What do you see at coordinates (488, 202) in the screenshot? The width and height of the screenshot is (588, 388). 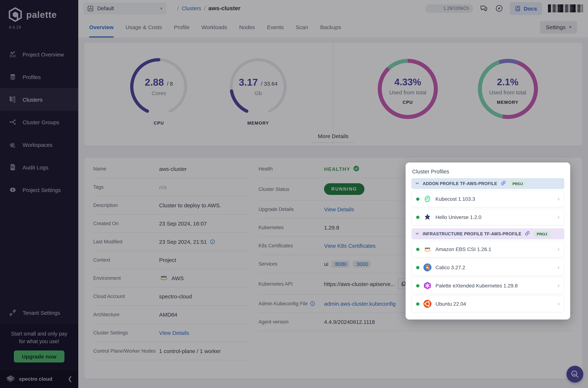 I see `profile-section-addon: ADDON PROFILE TF-AWS-PROFILEPROJKubecost…` at bounding box center [488, 202].